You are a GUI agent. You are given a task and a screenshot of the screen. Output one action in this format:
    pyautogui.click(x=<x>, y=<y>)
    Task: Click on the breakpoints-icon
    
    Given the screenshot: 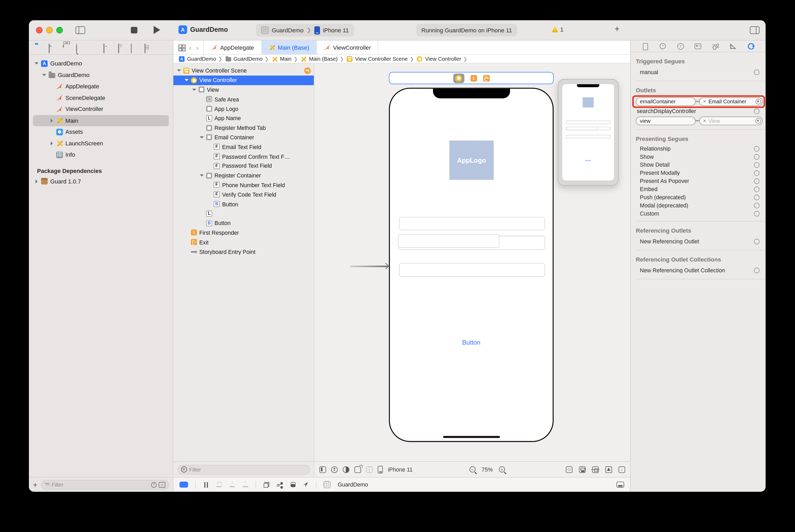 What is the action you would take?
    pyautogui.click(x=134, y=48)
    